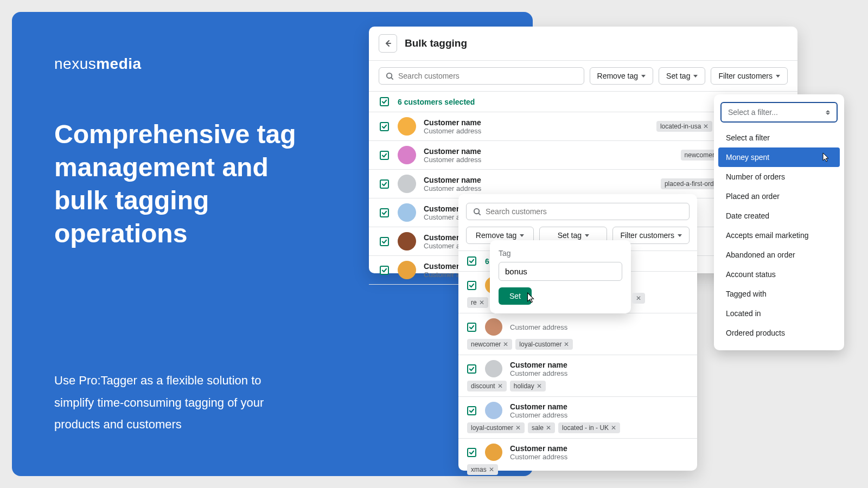 This screenshot has width=868, height=488. I want to click on filter-option: Tagged with, so click(779, 294).